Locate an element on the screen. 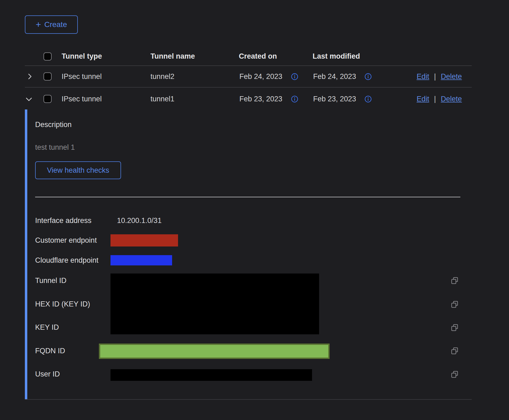 The height and width of the screenshot is (420, 509). tunnel-ids-redaction-block is located at coordinates (215, 304).